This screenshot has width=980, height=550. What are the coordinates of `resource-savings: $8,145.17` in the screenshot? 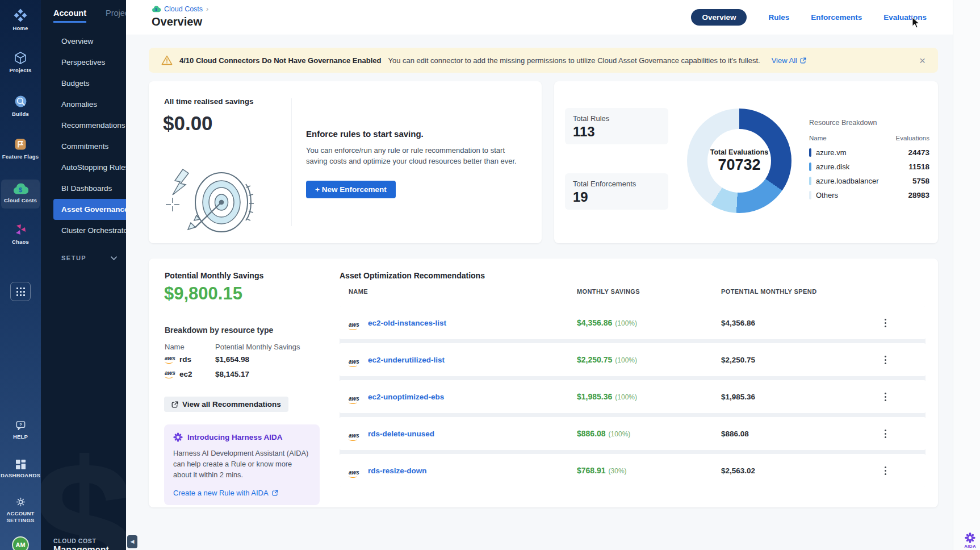 It's located at (232, 374).